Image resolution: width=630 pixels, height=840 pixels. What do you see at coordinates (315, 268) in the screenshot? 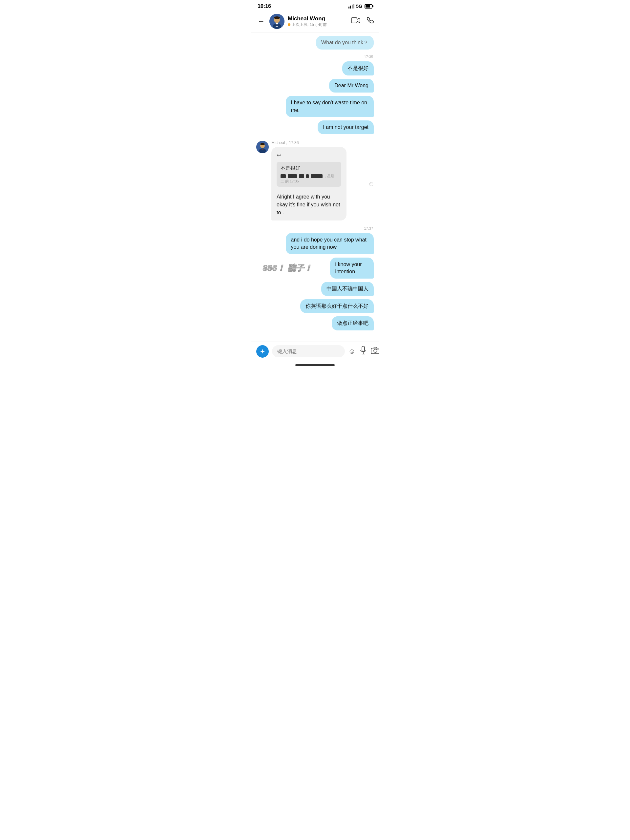
I see `watermark-row: 886！ 骗子！ i know your intention` at bounding box center [315, 268].